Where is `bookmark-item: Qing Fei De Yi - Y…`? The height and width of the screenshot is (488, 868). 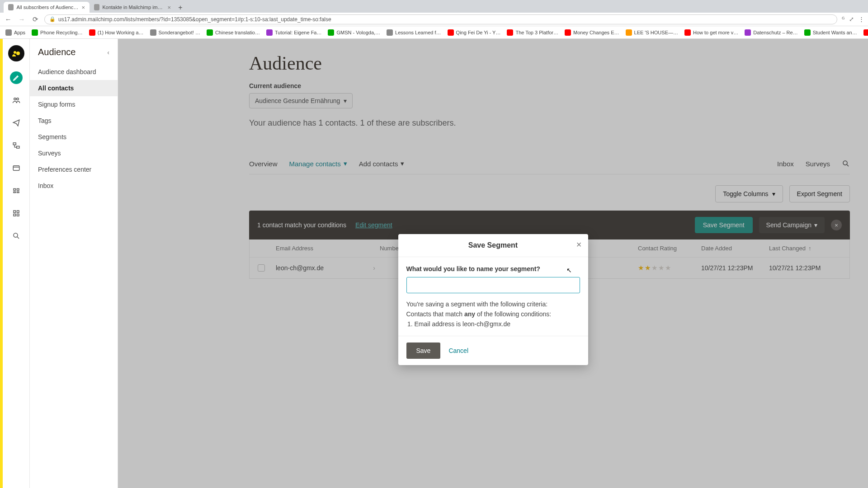
bookmark-item: Qing Fei De Yi - Y… is located at coordinates (474, 33).